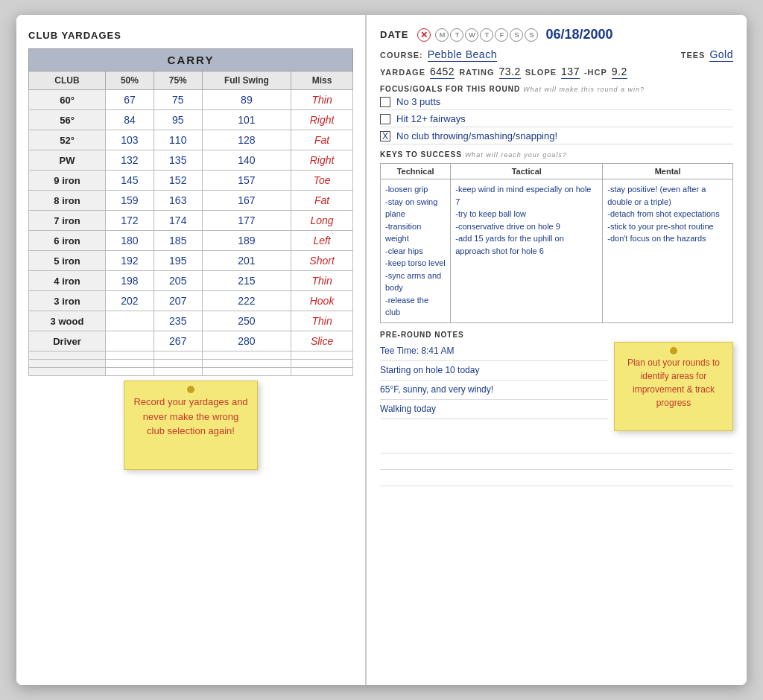  I want to click on keys-table: Technical Tactical Mental -loosen grip -…, so click(557, 243).